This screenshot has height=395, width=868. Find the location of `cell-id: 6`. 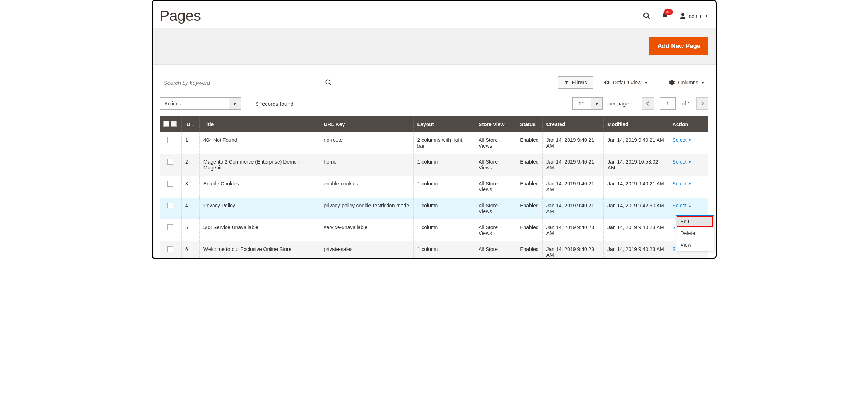

cell-id: 6 is located at coordinates (190, 250).